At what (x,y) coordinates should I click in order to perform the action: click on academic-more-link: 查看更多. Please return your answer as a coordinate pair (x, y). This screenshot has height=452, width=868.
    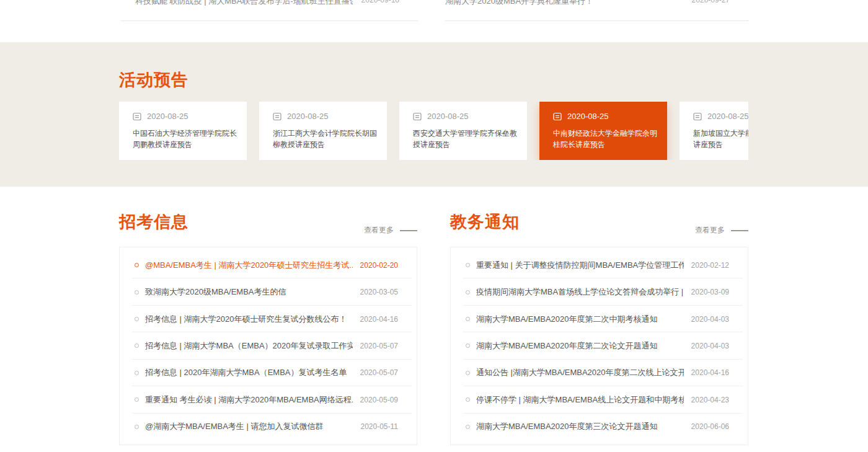
    Looking at the image, I should click on (722, 231).